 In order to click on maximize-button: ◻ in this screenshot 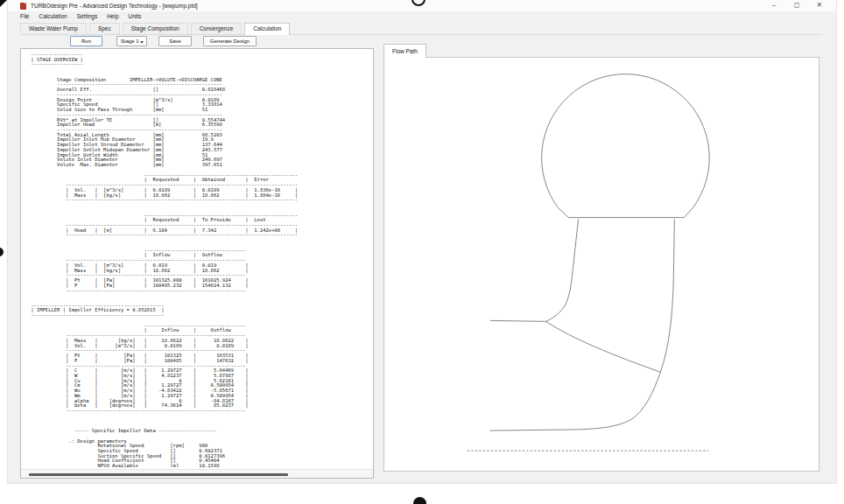, I will do `click(797, 5)`.